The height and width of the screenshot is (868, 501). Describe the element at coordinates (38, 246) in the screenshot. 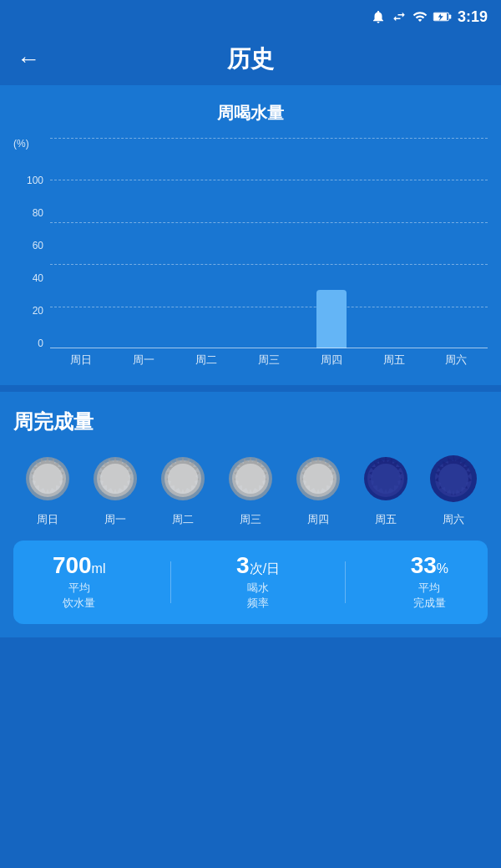

I see `y-label-60: 60` at that location.